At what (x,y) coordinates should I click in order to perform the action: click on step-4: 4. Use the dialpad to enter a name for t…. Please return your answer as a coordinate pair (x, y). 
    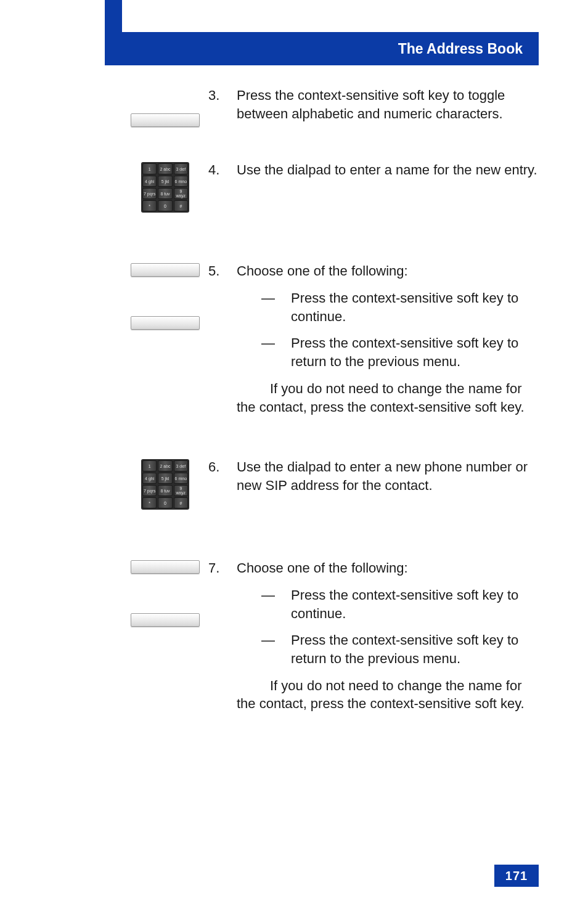
    Looking at the image, I should click on (374, 170).